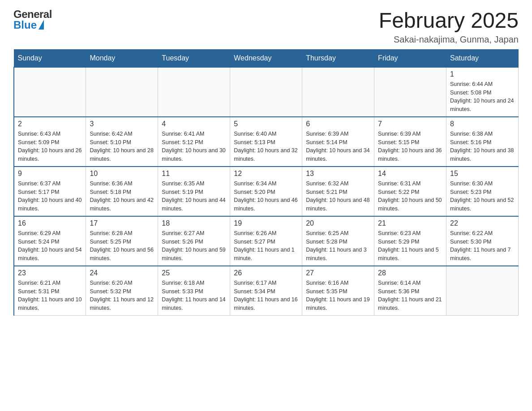  Describe the element at coordinates (122, 192) in the screenshot. I see `calendar-cell: 10Sunrise: 6:36 AM Sunset: 5:18 PM Dayli…` at that location.